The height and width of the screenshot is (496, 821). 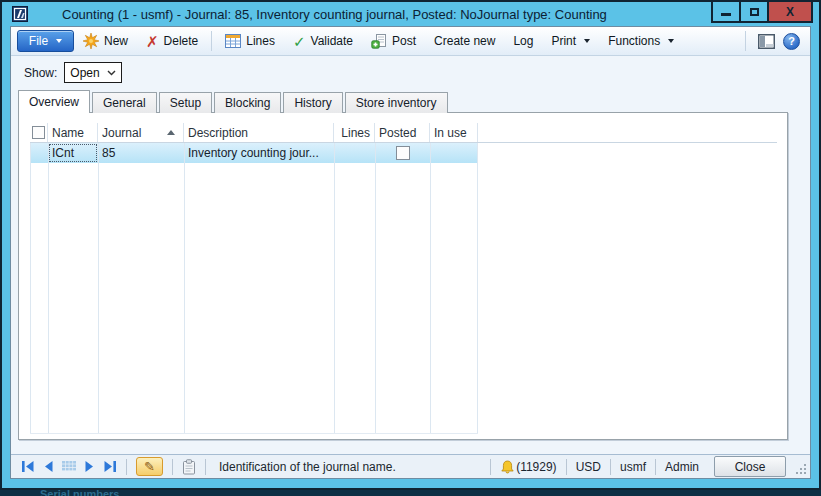 I want to click on tab-overview: Overview, so click(x=54, y=102).